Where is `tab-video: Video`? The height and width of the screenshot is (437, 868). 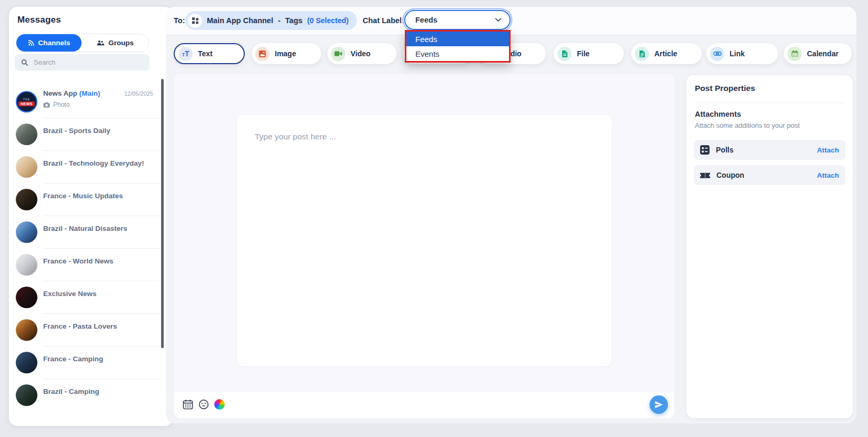
tab-video: Video is located at coordinates (362, 54).